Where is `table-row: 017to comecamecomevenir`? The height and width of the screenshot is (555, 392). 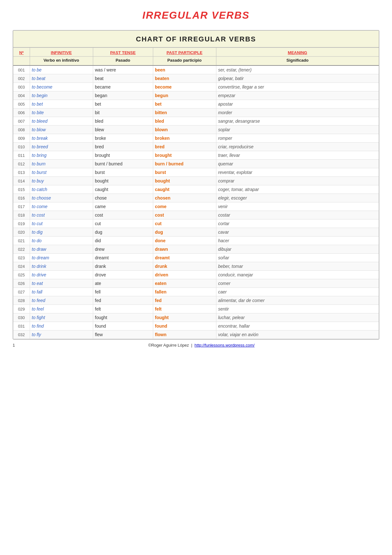 table-row: 017to comecamecomevenir is located at coordinates (196, 207).